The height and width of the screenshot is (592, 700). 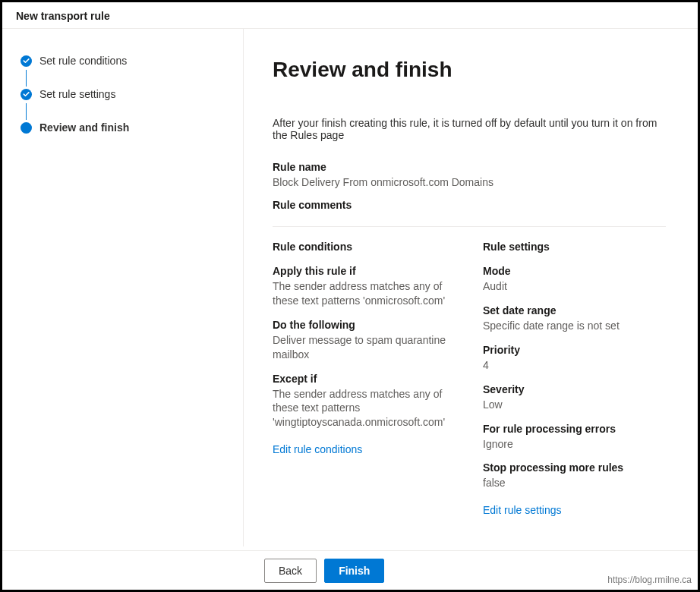 What do you see at coordinates (364, 287) in the screenshot?
I see `apply-block: Apply this rule if The sender address ma…` at bounding box center [364, 287].